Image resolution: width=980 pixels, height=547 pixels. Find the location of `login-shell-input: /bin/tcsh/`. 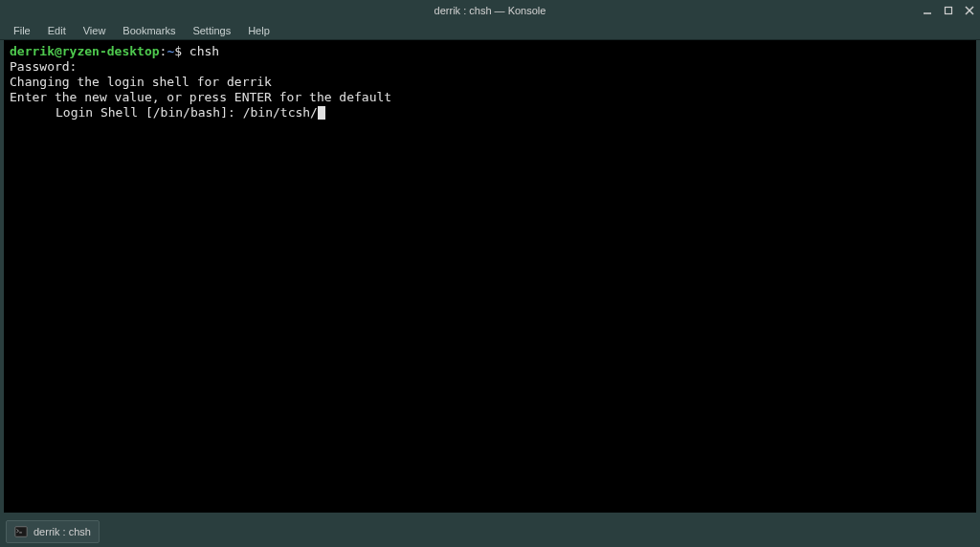

login-shell-input: /bin/tcsh/ is located at coordinates (280, 113).